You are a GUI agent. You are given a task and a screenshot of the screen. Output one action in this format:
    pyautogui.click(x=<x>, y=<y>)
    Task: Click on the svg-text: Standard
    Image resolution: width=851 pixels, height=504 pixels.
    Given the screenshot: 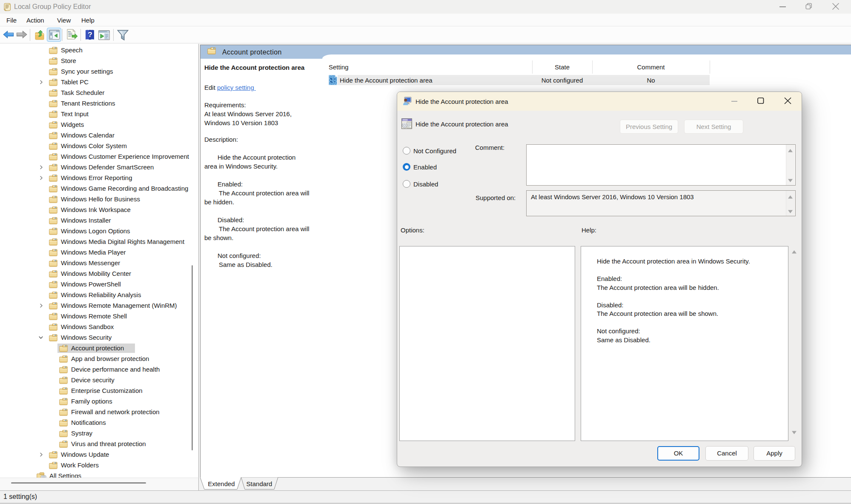 What is the action you would take?
    pyautogui.click(x=260, y=484)
    